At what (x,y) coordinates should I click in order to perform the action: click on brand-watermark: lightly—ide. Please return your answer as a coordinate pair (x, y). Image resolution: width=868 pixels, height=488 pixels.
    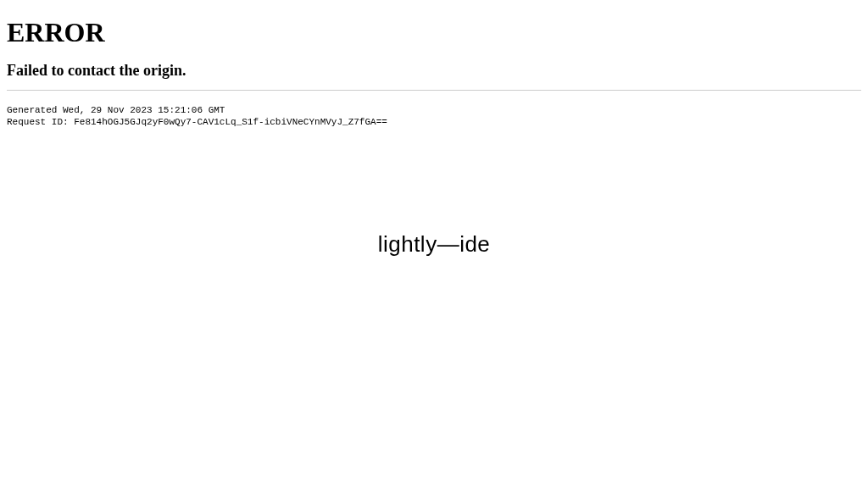
    Looking at the image, I should click on (434, 244).